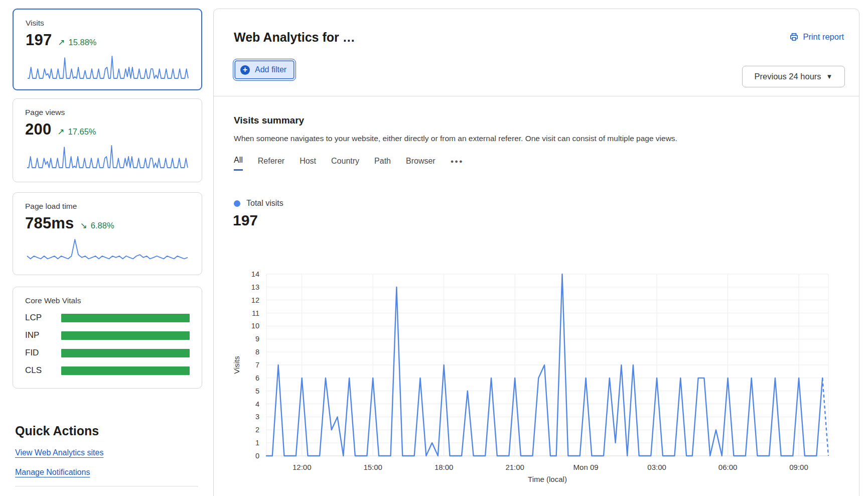  What do you see at coordinates (43, 318) in the screenshot?
I see `vital-name: LCP` at bounding box center [43, 318].